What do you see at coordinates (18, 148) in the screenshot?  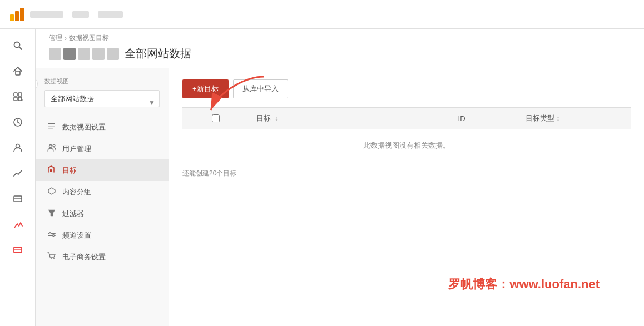 I see `sidebar-audience` at bounding box center [18, 148].